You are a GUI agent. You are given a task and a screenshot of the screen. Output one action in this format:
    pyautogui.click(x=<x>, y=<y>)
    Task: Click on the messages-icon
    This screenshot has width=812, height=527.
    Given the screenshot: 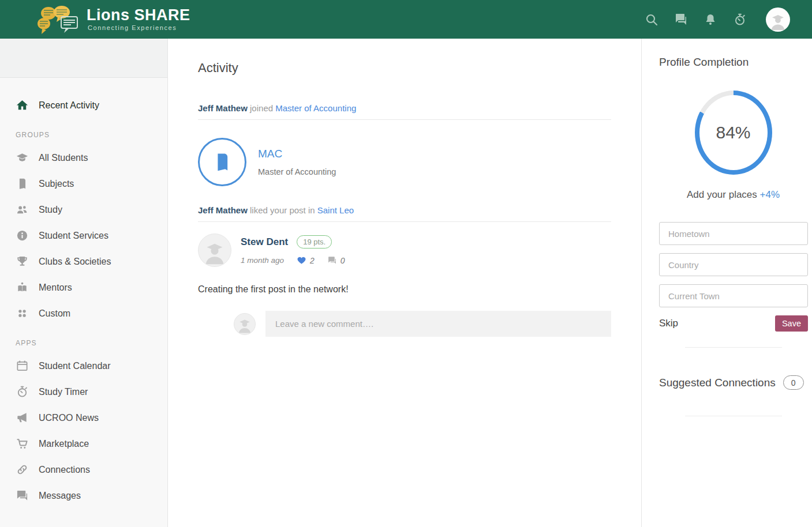 What is the action you would take?
    pyautogui.click(x=681, y=20)
    